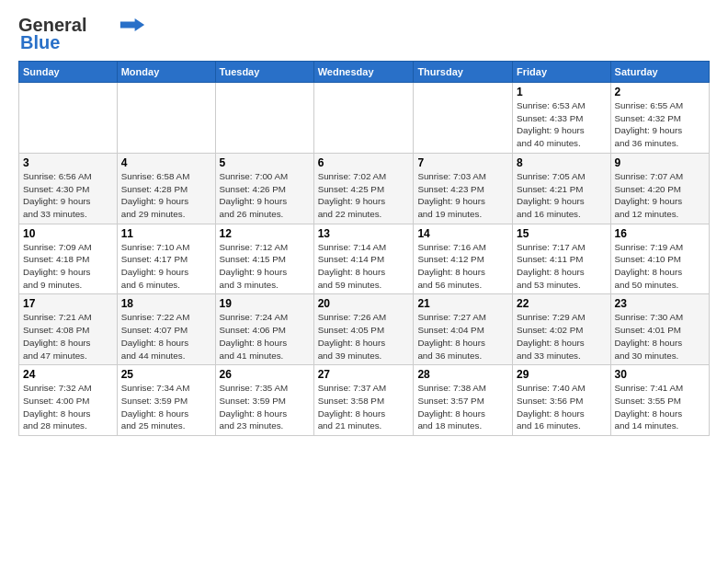 The image size is (728, 563). Describe the element at coordinates (660, 374) in the screenshot. I see `cell-day-number: 30` at that location.